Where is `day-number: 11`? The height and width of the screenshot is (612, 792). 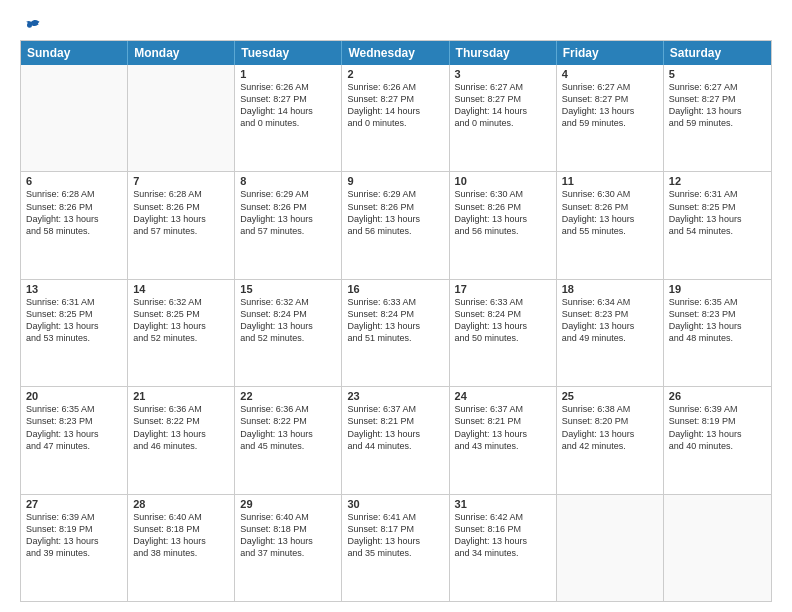
day-number: 11 is located at coordinates (610, 181).